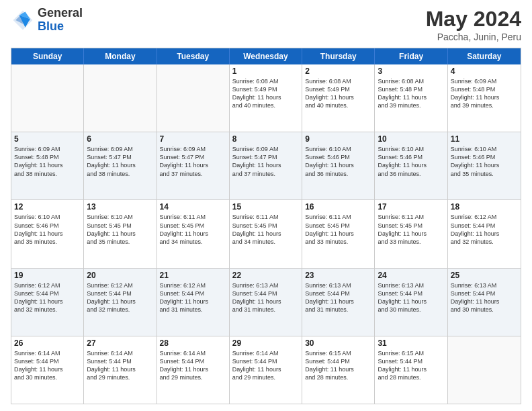 Image resolution: width=532 pixels, height=411 pixels. What do you see at coordinates (484, 139) in the screenshot?
I see `day-number: 11` at bounding box center [484, 139].